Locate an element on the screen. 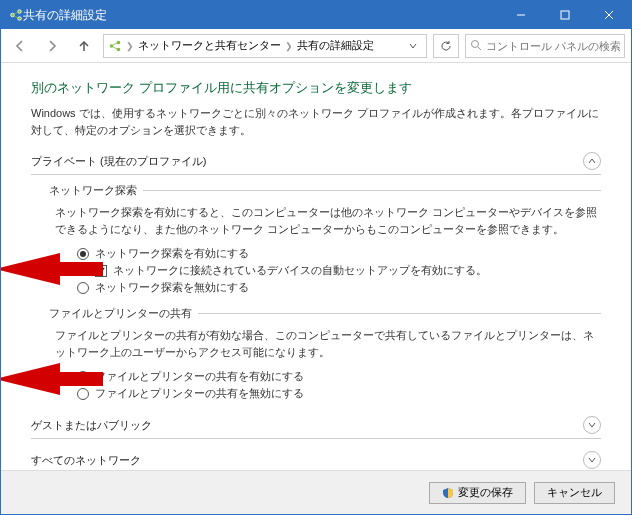 The image size is (632, 515). footer: 変更の保存 キャンセル is located at coordinates (316, 492).